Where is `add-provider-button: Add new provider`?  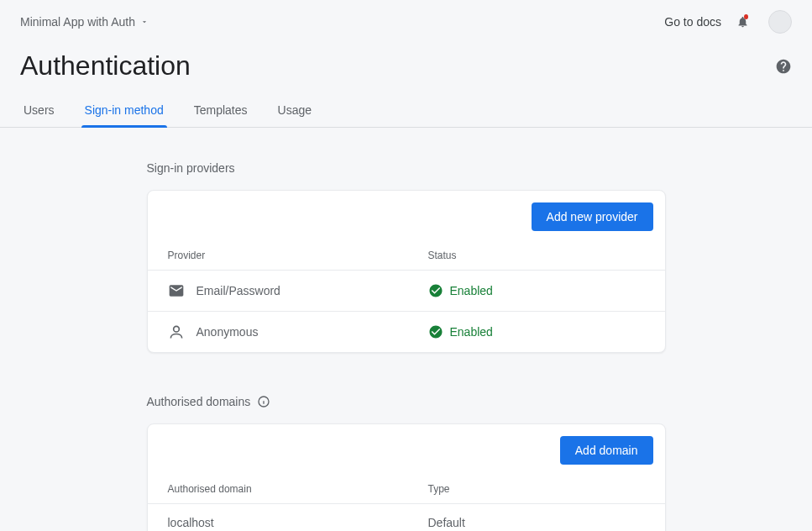 add-provider-button: Add new provider is located at coordinates (593, 217).